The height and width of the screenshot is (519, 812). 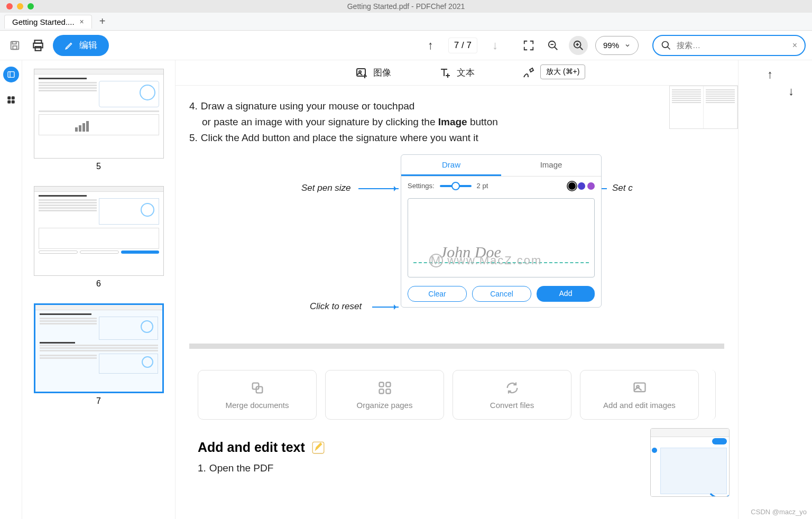 I want to click on main-toolbar: 编辑 ↑ 7 / 7 ↓ 99% ×, so click(x=406, y=45).